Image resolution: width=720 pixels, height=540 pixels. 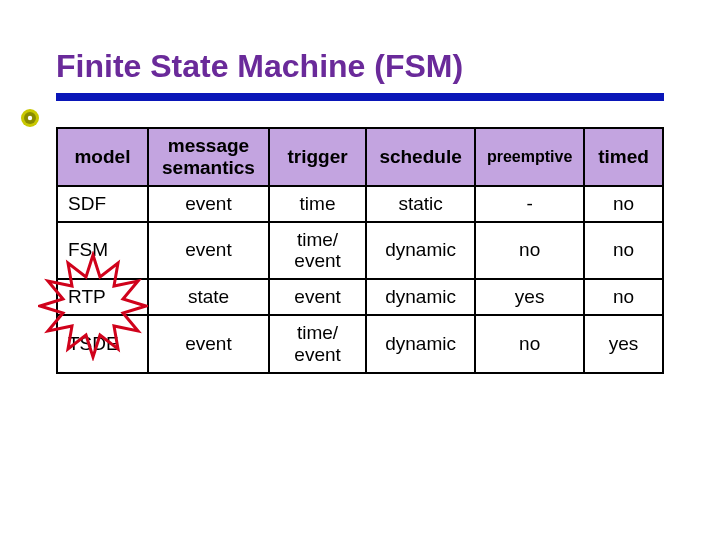 I want to click on table-row: TSDE event time/event dynamic no yes, so click(x=360, y=344).